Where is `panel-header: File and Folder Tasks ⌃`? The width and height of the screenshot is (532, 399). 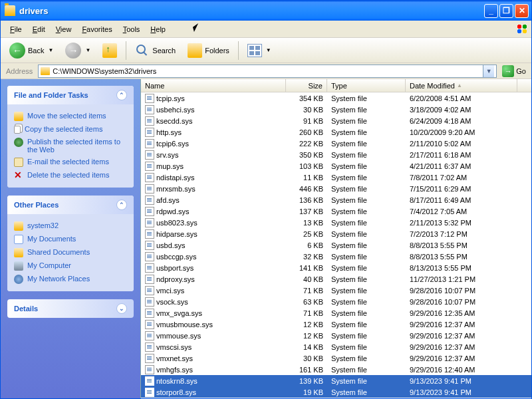
panel-header: File and Folder Tasks ⌃ is located at coordinates (70, 95).